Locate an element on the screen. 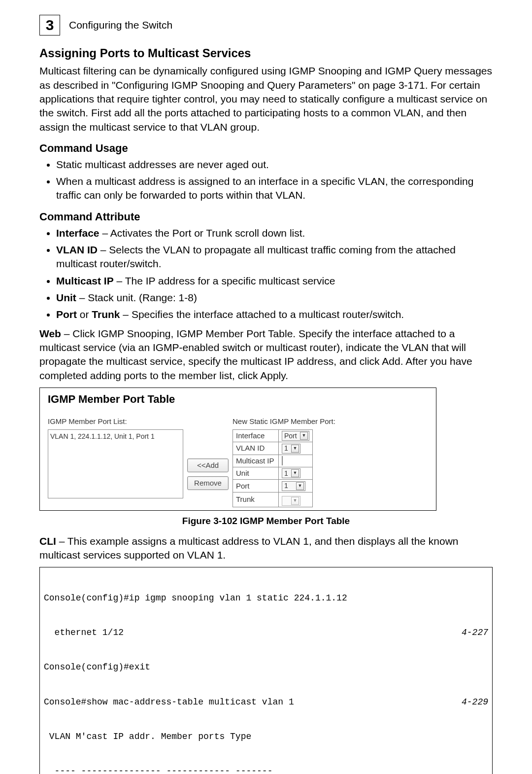 The width and height of the screenshot is (532, 774). list-item: Static multicast addresses are never age… is located at coordinates (274, 165).